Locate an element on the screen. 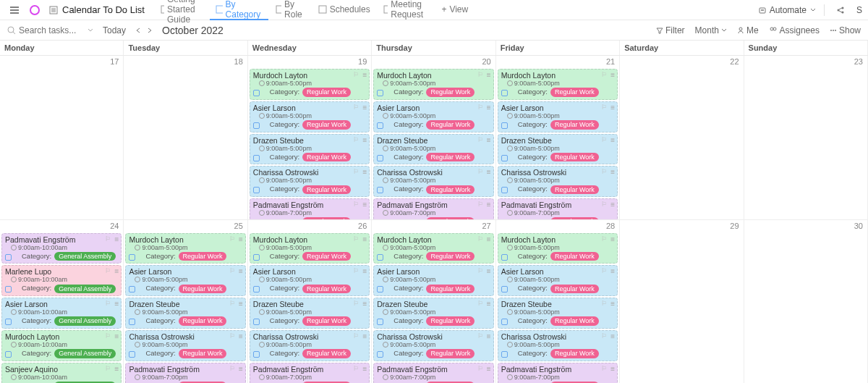 The width and height of the screenshot is (868, 383). calendar-cell: 21⚐≡Murdoch Layton9:00am-5:00pmCategory:… is located at coordinates (558, 138).